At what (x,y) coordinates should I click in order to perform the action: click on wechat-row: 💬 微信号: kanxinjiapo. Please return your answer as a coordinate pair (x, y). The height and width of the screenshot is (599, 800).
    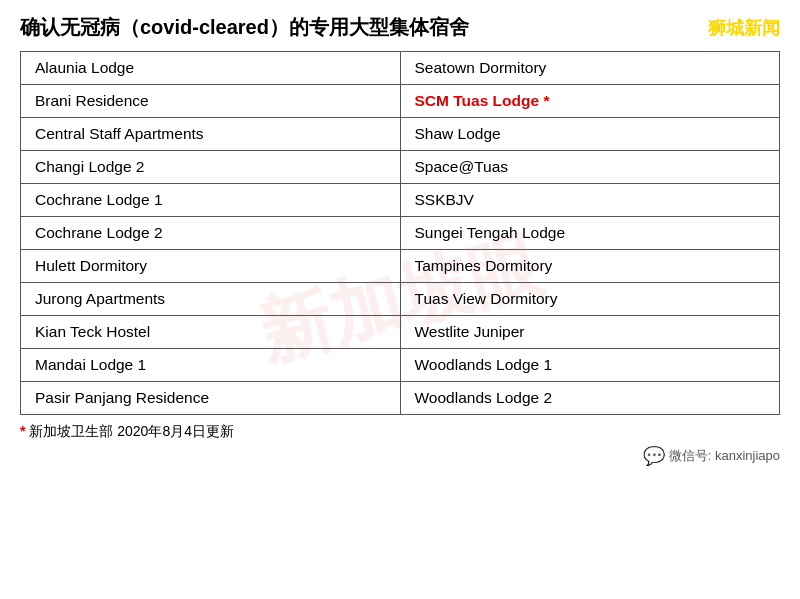
    Looking at the image, I should click on (400, 456).